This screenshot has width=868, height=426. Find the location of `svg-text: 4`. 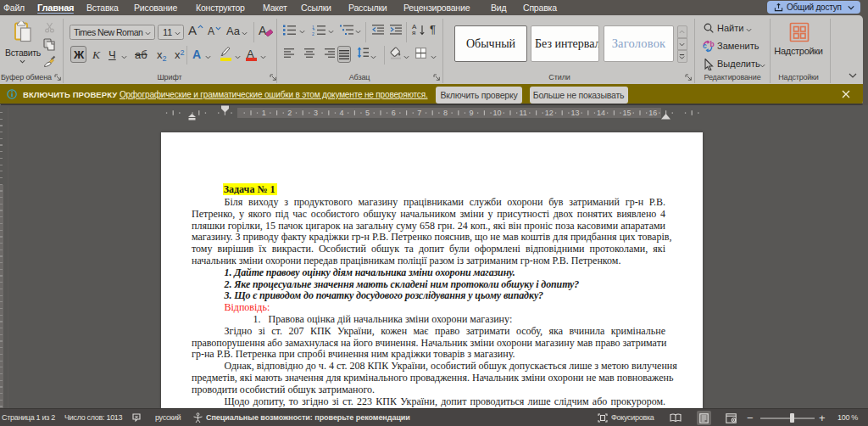

svg-text: 4 is located at coordinates (341, 113).